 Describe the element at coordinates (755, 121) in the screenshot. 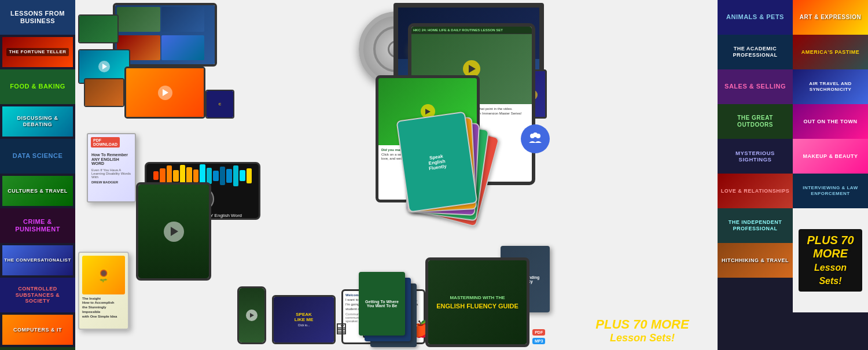

I see `sidebar-item-great-outdoors: THE GREAT OUTDOORS` at that location.